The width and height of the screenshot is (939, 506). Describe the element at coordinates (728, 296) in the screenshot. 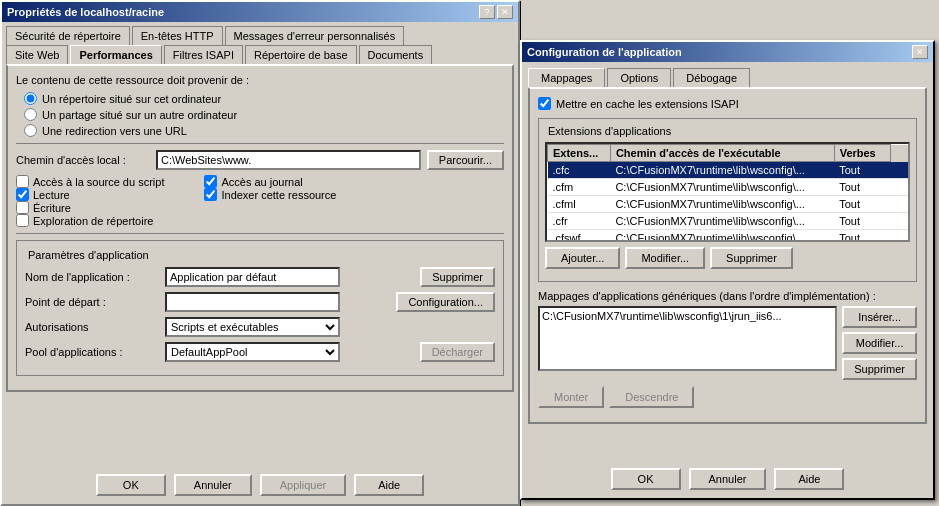

I see `generic-label: Mappages d'applications génériques (dans…` at that location.